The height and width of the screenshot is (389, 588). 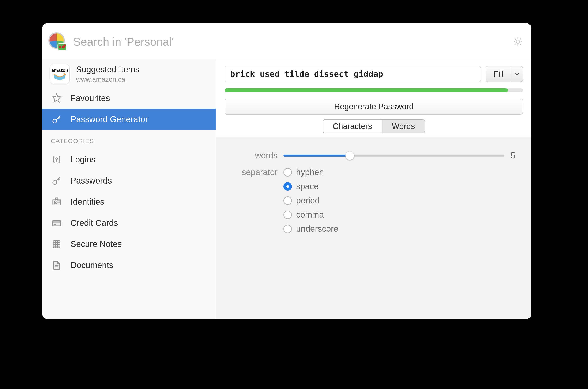 I want to click on separator-option-space: space, so click(x=311, y=186).